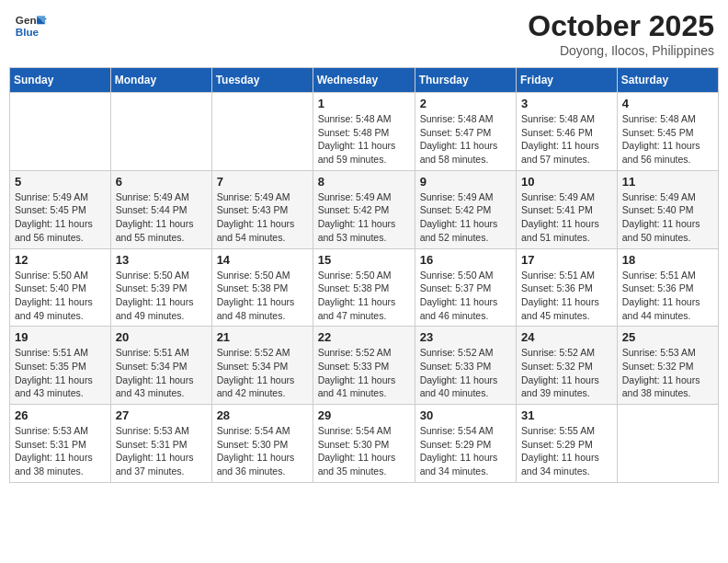 The width and height of the screenshot is (728, 563). I want to click on day-info: Sunrise: 5:50 AM Sunset: 5:39 PM Dayligh…, so click(162, 296).